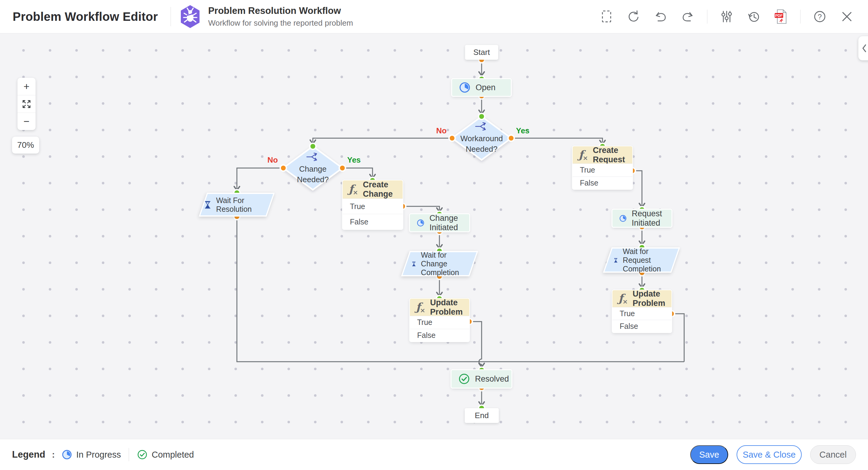  I want to click on marquee-select-icon, so click(607, 17).